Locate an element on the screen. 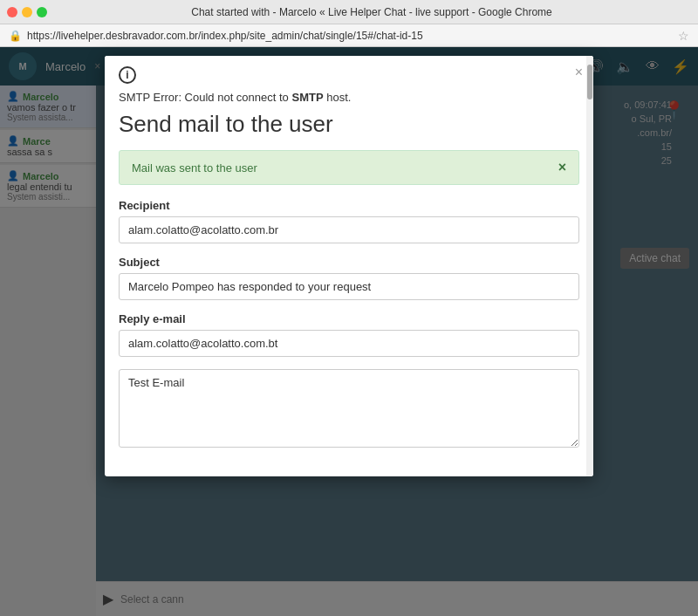  modal-scrollbar is located at coordinates (590, 266).